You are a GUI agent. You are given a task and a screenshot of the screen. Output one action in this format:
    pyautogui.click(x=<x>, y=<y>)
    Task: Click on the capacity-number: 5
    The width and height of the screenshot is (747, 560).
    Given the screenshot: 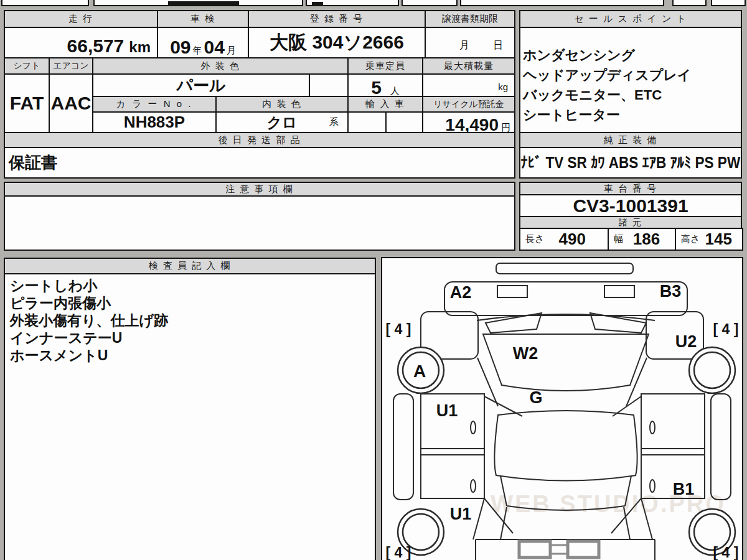 What is the action you would take?
    pyautogui.click(x=376, y=88)
    